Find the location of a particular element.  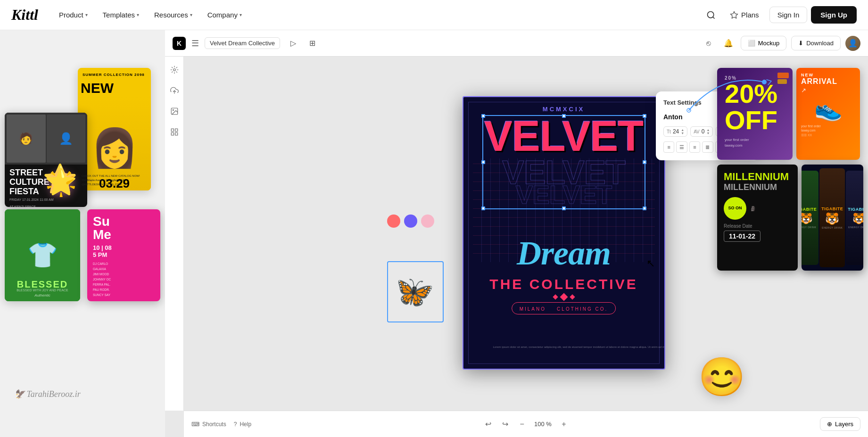

align-left-btn: ≡ is located at coordinates (669, 147).